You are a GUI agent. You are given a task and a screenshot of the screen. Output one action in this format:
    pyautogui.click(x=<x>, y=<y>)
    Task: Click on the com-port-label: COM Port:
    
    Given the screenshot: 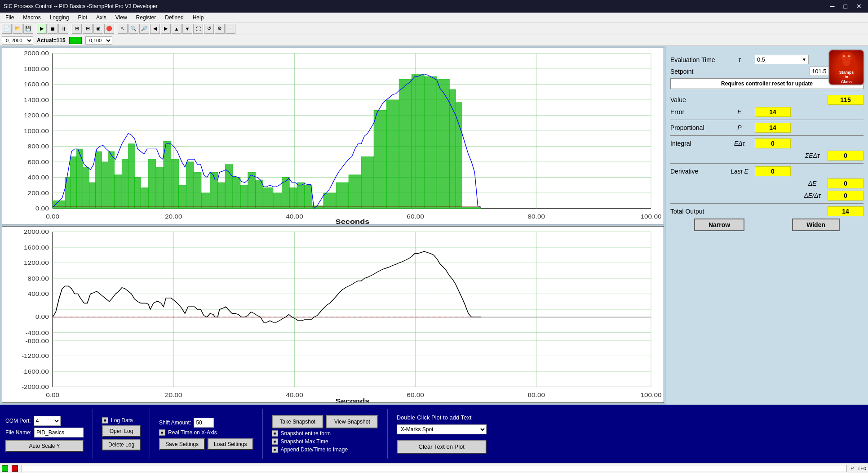 What is the action you would take?
    pyautogui.click(x=18, y=421)
    